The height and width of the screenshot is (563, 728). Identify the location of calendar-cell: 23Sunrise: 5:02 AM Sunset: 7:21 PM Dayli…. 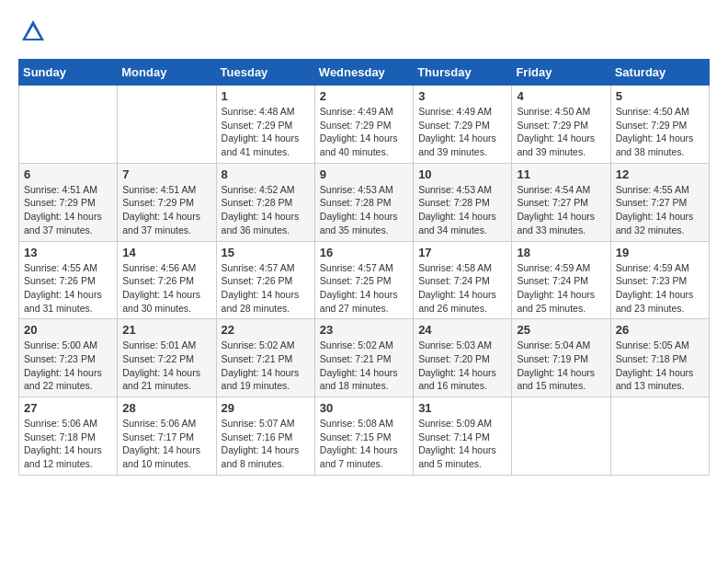
(364, 359).